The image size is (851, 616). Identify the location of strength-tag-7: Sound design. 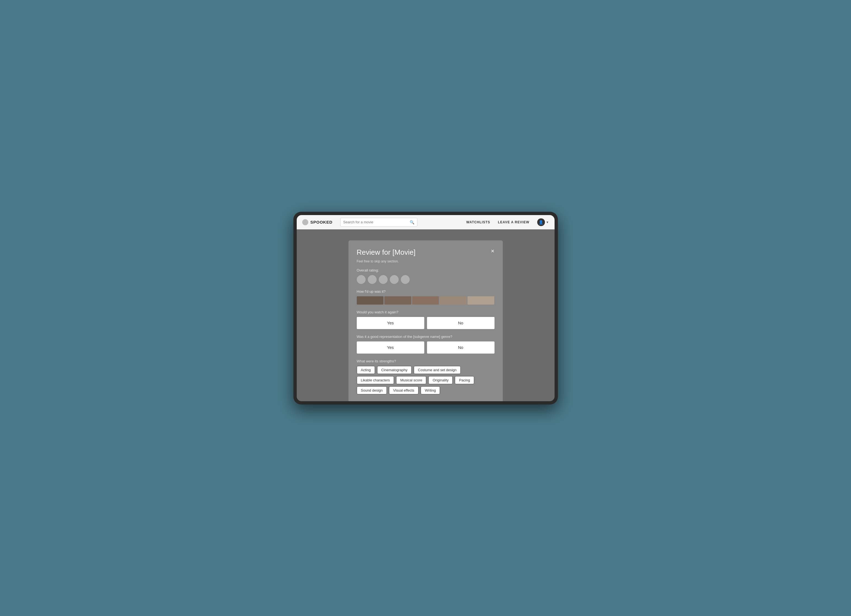
(372, 390).